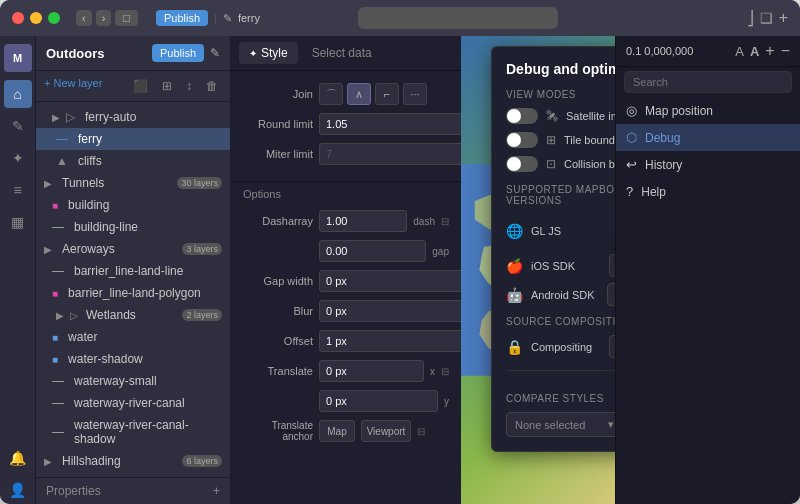 This screenshot has height=504, width=800. What do you see at coordinates (708, 82) in the screenshot?
I see `right-search` at bounding box center [708, 82].